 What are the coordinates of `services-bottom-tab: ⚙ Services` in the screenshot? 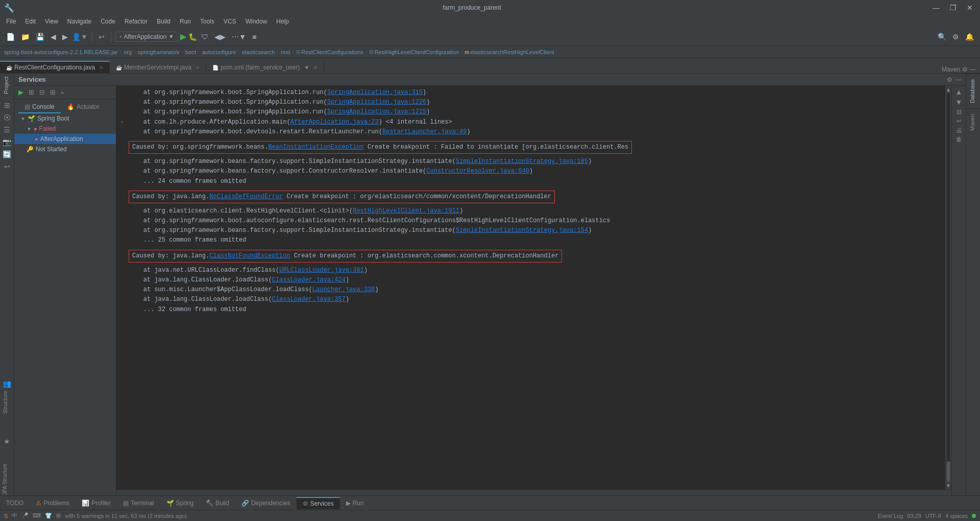 It's located at (318, 503).